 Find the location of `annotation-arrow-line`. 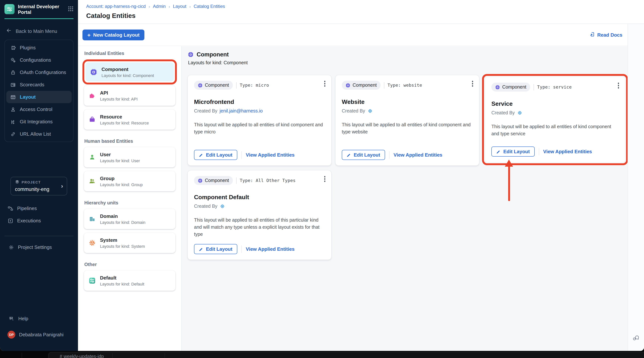

annotation-arrow-line is located at coordinates (509, 184).